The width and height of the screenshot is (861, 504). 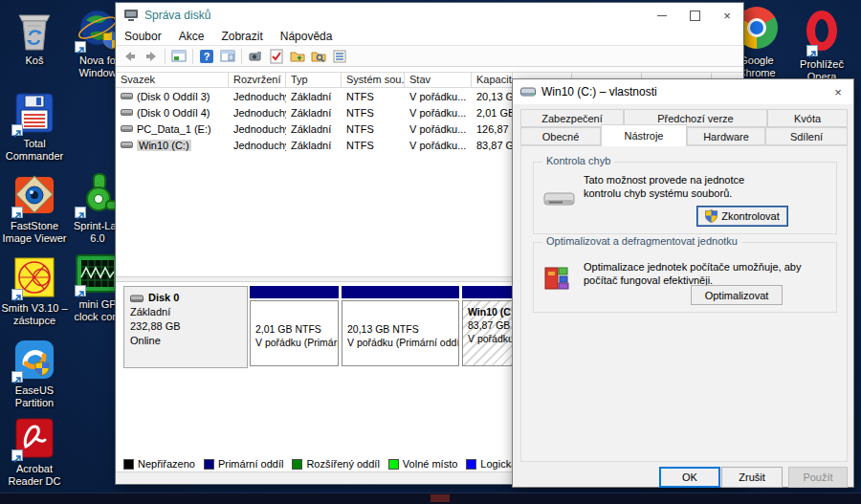 What do you see at coordinates (172, 80) in the screenshot?
I see `column-volume: Svazek` at bounding box center [172, 80].